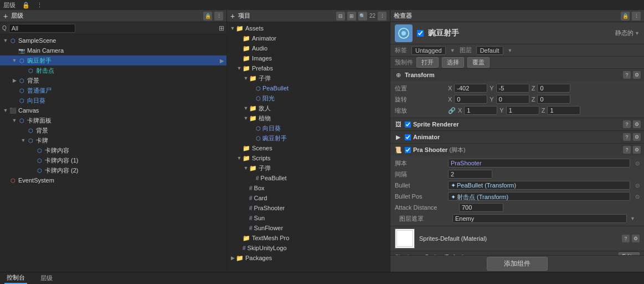  What do you see at coordinates (523, 110) in the screenshot?
I see `scale-y-input` at bounding box center [523, 110].